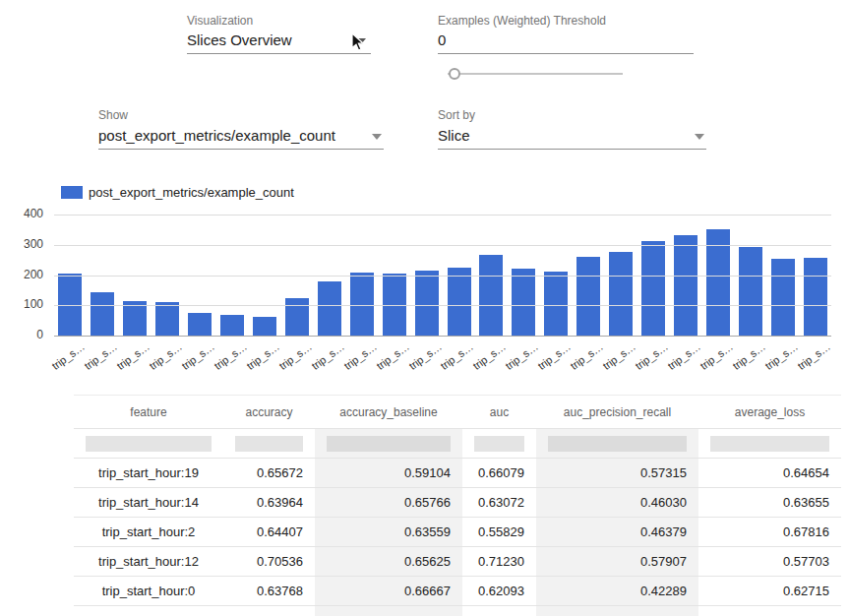 This screenshot has width=849, height=616. I want to click on metric-cell: 0.46379, so click(618, 532).